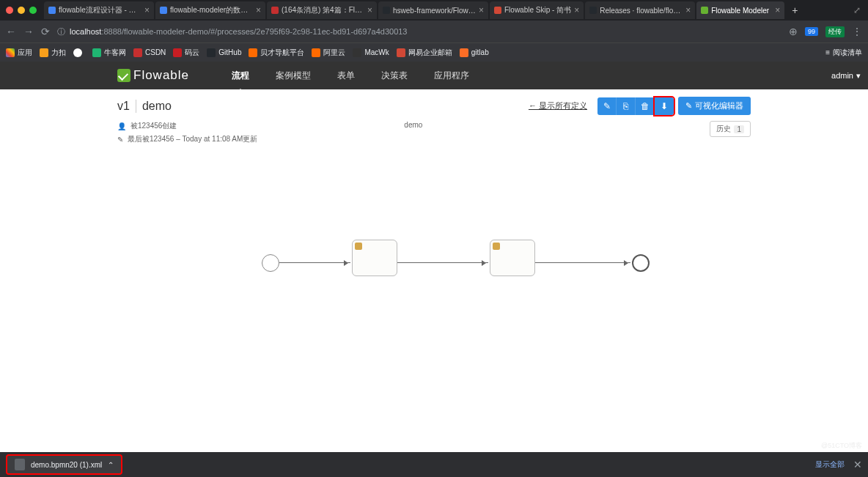 The height and width of the screenshot is (477, 868). Describe the element at coordinates (346, 75) in the screenshot. I see `nav-link: 表单` at that location.